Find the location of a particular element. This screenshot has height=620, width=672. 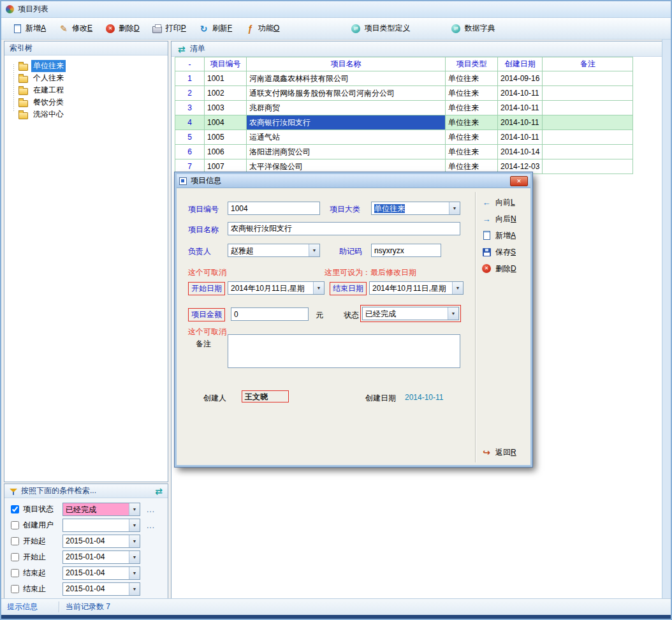

table-row: 5 1005 运通气站 单位往来 2014-10-11 is located at coordinates (404, 138).